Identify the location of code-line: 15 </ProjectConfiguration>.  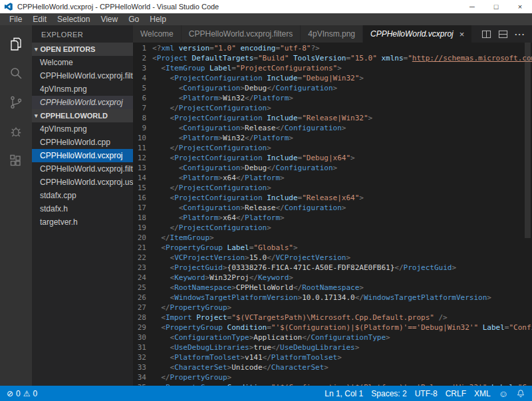
(332, 188).